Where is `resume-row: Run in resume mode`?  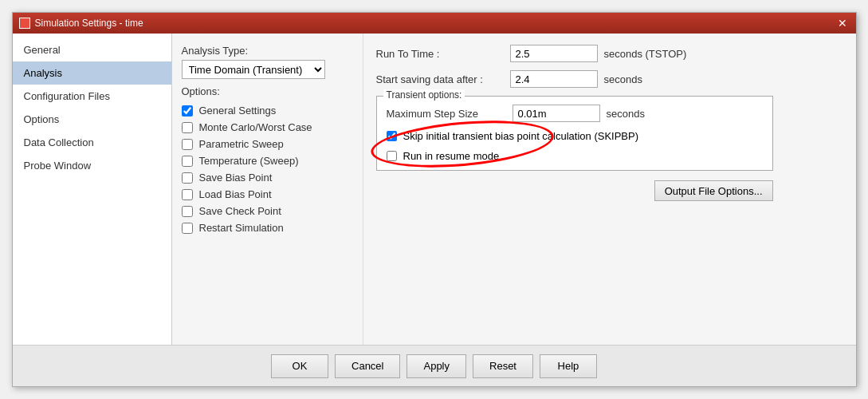 resume-row: Run in resume mode is located at coordinates (575, 156).